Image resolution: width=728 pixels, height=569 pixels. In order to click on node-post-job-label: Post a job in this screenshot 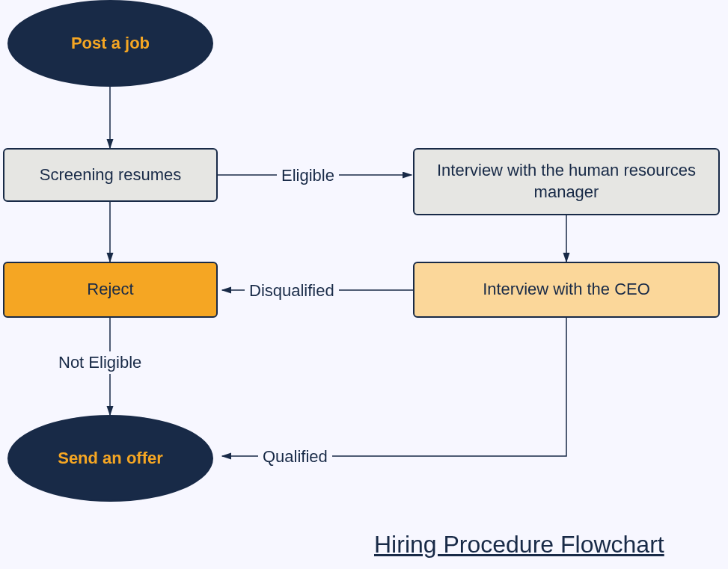, I will do `click(111, 43)`.